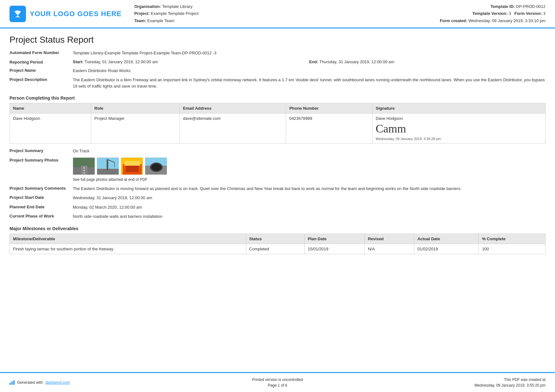 This screenshot has height=392, width=555. I want to click on project-summary-comments-row: Project Summary Comments The Eastern Dis…, so click(278, 189).